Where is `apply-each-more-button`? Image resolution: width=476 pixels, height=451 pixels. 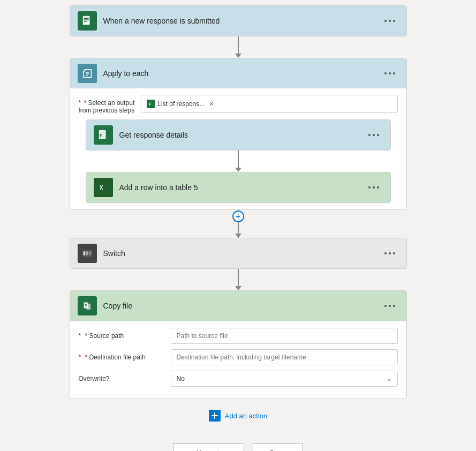
apply-each-more-button is located at coordinates (390, 73).